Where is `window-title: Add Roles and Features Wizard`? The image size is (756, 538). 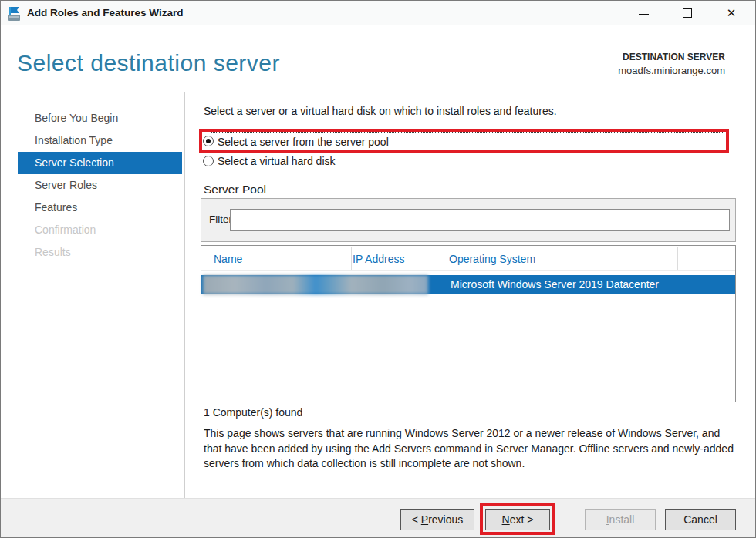
window-title: Add Roles and Features Wizard is located at coordinates (105, 13).